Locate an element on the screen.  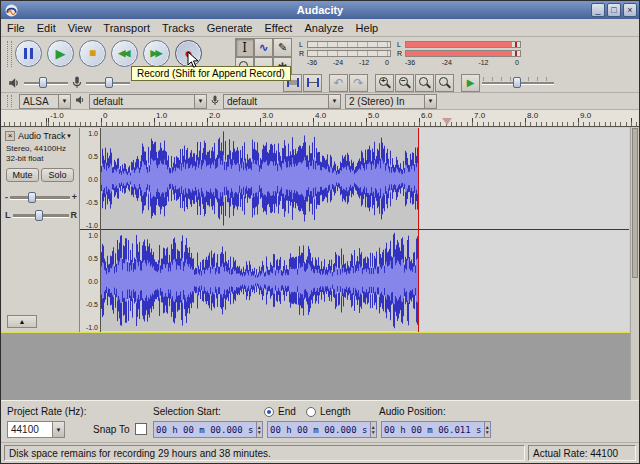
solo-button: Solo is located at coordinates (58, 175).